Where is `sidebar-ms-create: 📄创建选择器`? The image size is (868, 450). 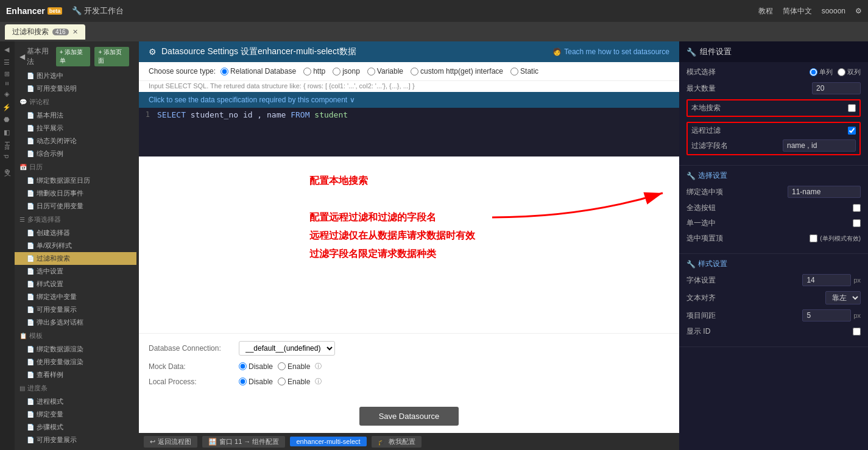 sidebar-ms-create: 📄创建选择器 is located at coordinates (76, 233).